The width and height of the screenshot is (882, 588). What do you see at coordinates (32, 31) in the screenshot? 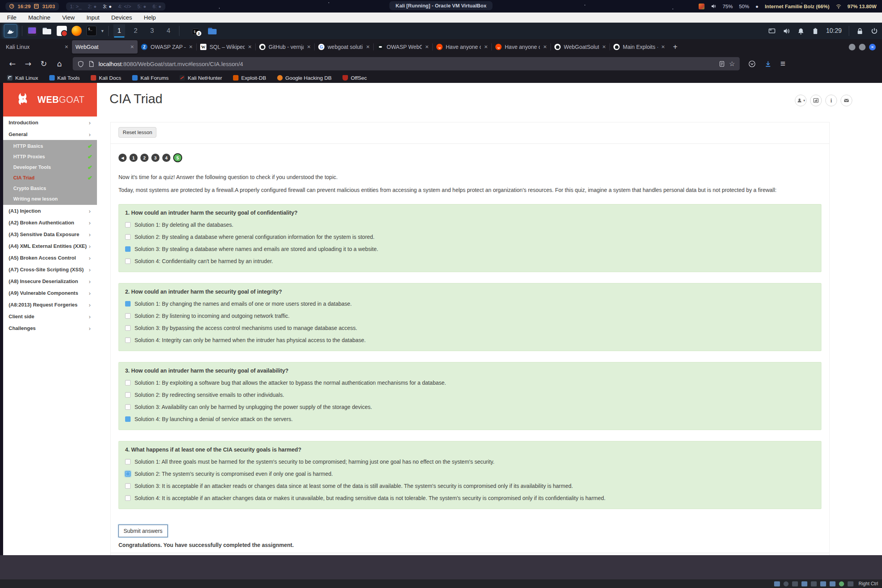
I see `desktop-settings-icon` at bounding box center [32, 31].